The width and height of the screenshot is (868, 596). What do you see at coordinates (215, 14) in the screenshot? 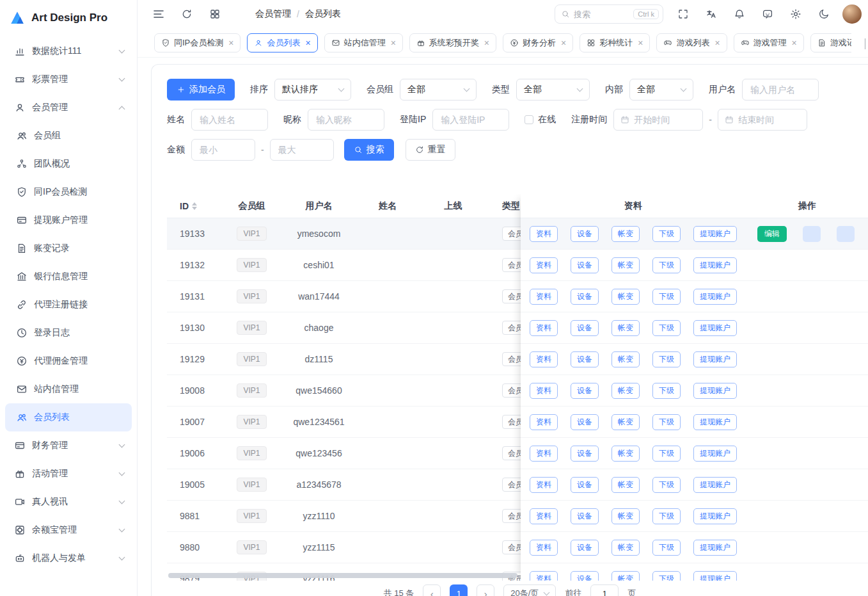
I see `apps-grid-icon` at bounding box center [215, 14].